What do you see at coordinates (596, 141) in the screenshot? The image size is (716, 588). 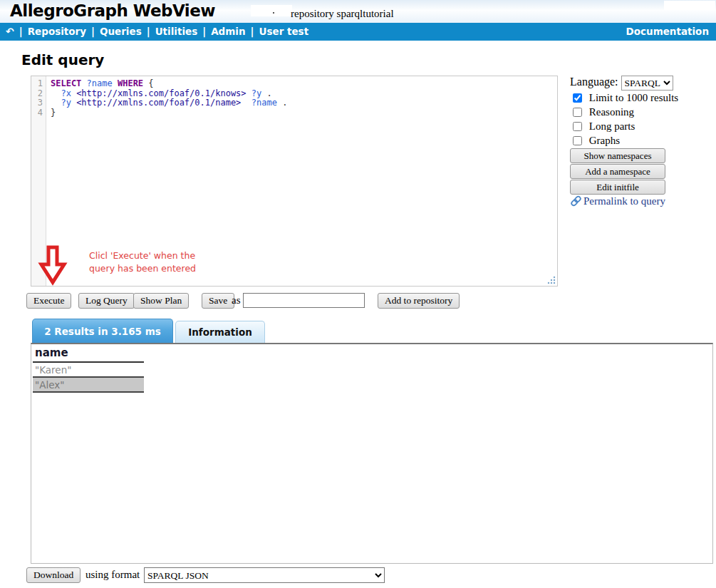 I see `option-graphs: Graphs` at bounding box center [596, 141].